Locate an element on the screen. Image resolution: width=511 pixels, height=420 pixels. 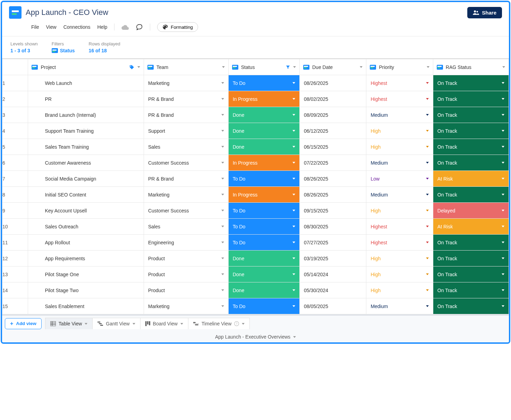
cell-project: Social Media Campaign is located at coordinates (86, 179).